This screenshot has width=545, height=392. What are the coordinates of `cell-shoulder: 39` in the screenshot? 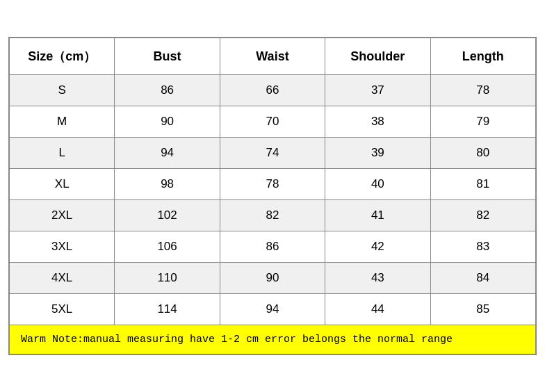 It's located at (378, 153).